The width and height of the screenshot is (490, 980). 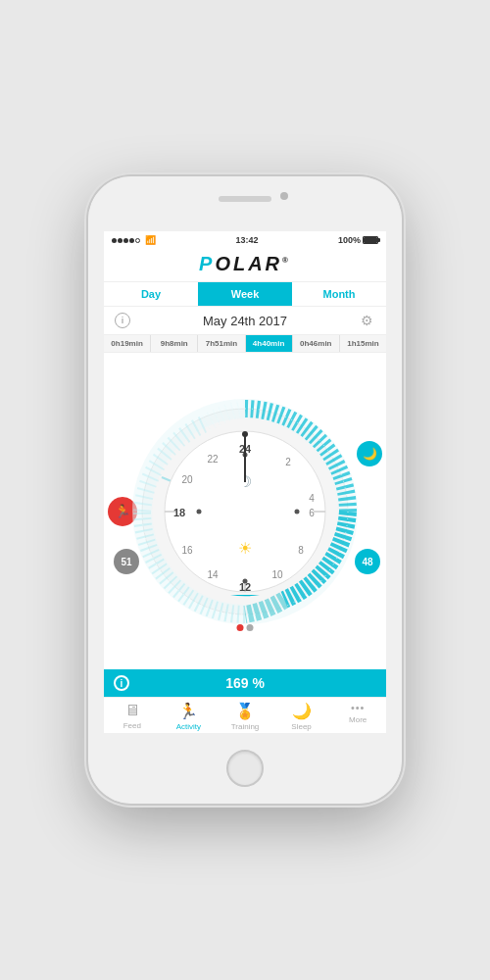 What do you see at coordinates (245, 266) in the screenshot?
I see `app-header: POLAR®` at bounding box center [245, 266].